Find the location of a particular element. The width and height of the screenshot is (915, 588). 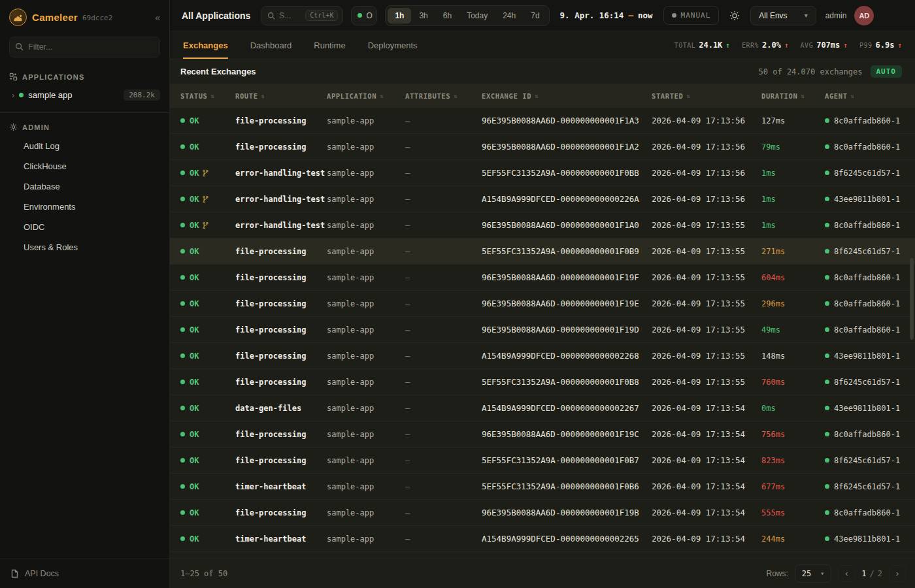

exchange-id-cell: 96E395B0088AA6D-000000000001F1A0 is located at coordinates (567, 225).